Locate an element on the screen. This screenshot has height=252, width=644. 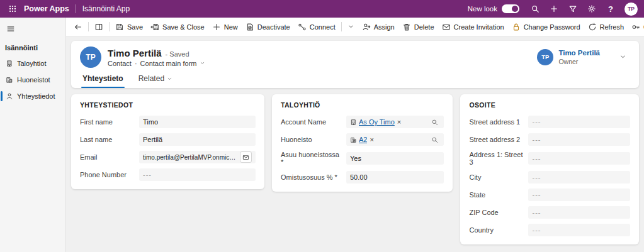
sitemap-sidebar: Isännöinti Taloyhtiot Huoneistot Yhteyst… is located at coordinates (33, 134).